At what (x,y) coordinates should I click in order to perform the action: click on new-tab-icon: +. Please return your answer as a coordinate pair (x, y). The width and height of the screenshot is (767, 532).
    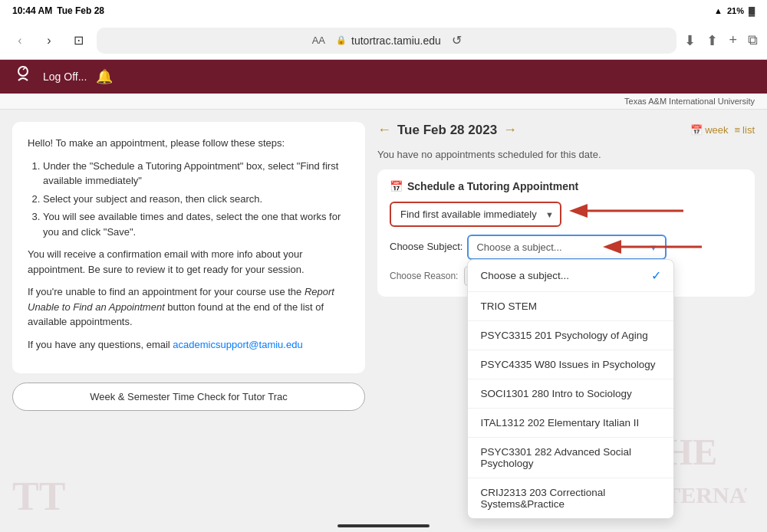
    Looking at the image, I should click on (733, 40).